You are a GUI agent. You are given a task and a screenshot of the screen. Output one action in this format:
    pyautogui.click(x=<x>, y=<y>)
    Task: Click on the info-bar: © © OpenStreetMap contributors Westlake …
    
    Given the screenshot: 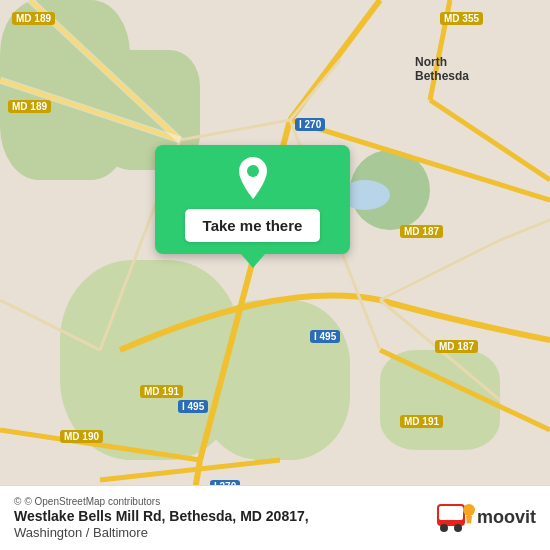 What is the action you would take?
    pyautogui.click(x=275, y=518)
    